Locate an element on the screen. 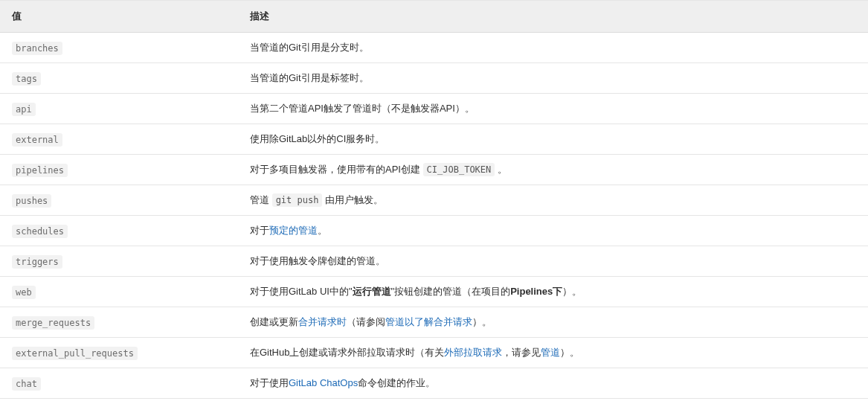 This screenshot has height=404, width=868. text-span: （请参阅 is located at coordinates (366, 321).